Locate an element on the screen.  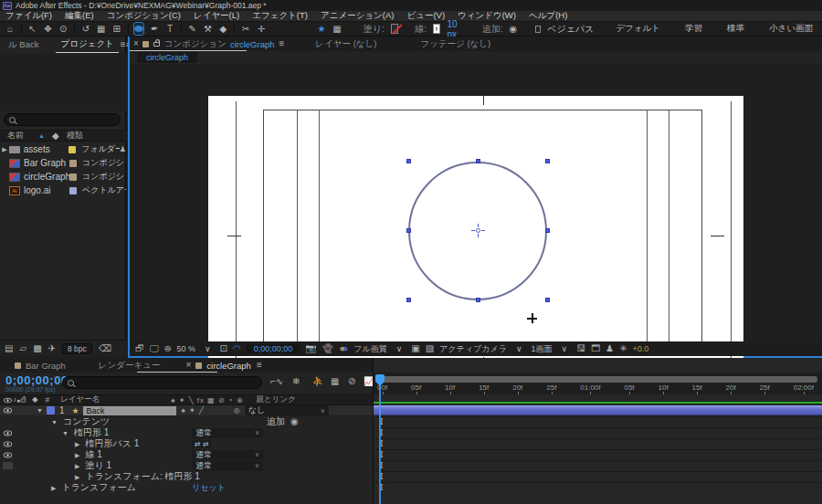
channels-icon: ●●● is located at coordinates (343, 349).